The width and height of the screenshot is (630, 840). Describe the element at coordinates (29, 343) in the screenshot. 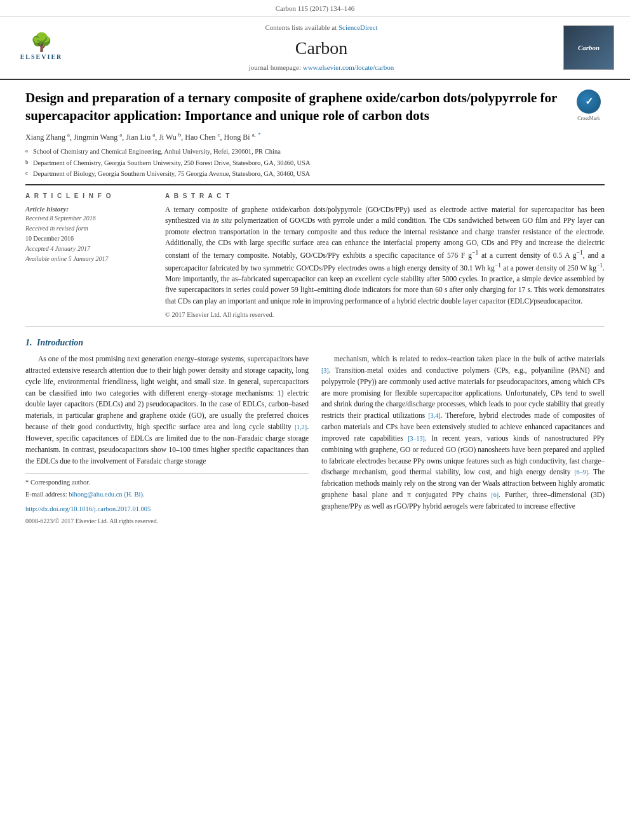

I see `section-number: 1.` at that location.